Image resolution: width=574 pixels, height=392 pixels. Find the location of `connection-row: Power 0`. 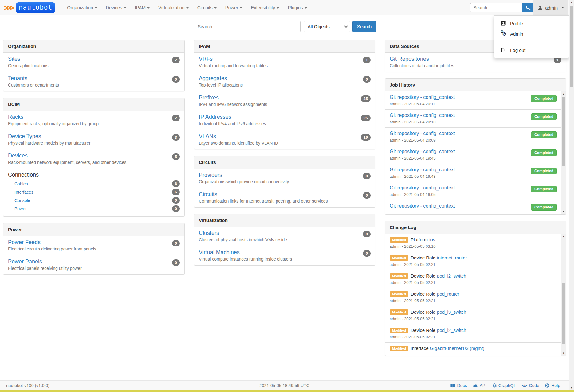

connection-row: Power 0 is located at coordinates (94, 209).